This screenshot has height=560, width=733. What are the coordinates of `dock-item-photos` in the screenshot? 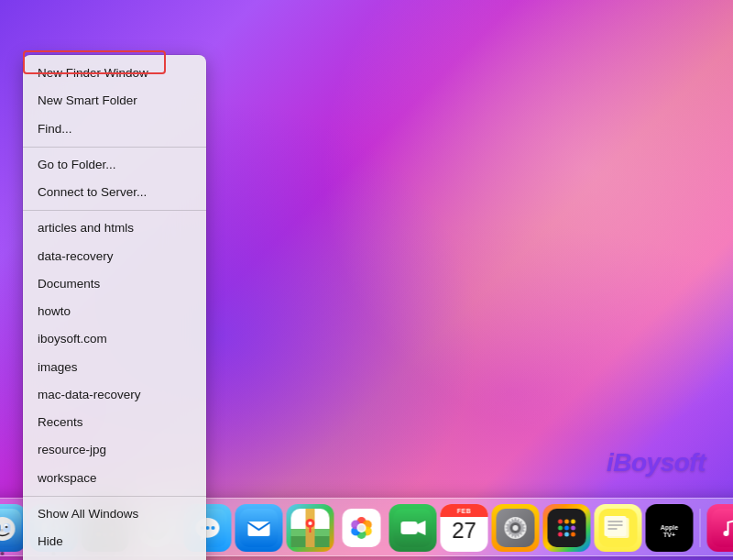 It's located at (362, 528).